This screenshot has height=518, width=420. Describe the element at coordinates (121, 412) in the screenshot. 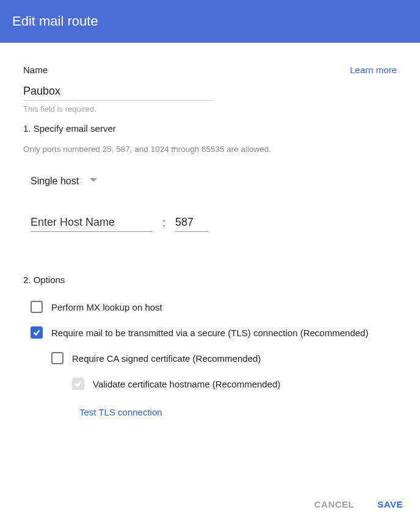

I see `test-tls-link: Test TLS connection` at that location.